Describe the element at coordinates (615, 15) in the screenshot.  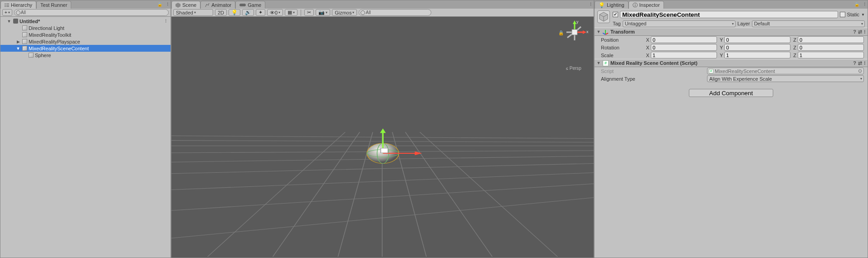
I see `active-checkbox: ✔` at that location.